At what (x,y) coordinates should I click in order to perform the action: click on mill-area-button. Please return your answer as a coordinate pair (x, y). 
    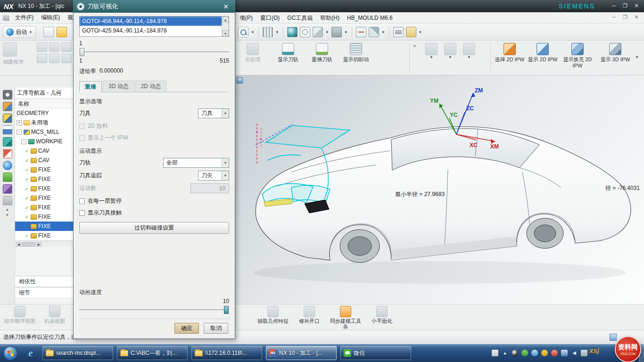
    Looking at the image, I should click on (469, 51).